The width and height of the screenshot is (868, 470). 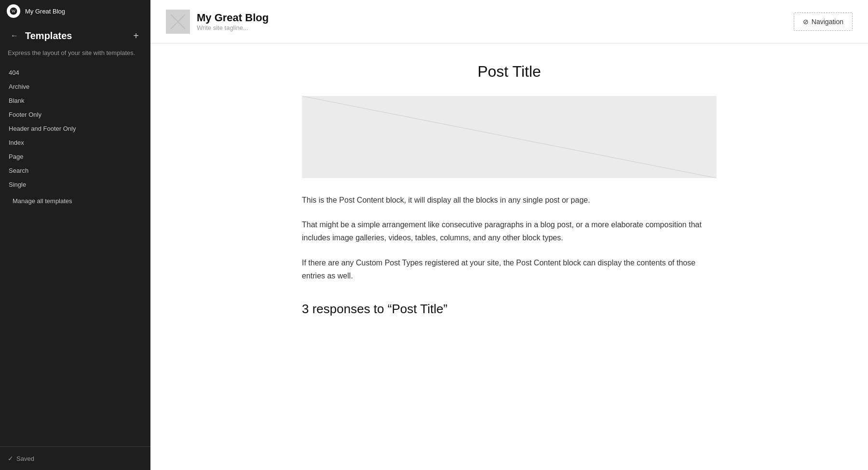 What do you see at coordinates (16, 156) in the screenshot?
I see `nav-item-label: Page` at bounding box center [16, 156].